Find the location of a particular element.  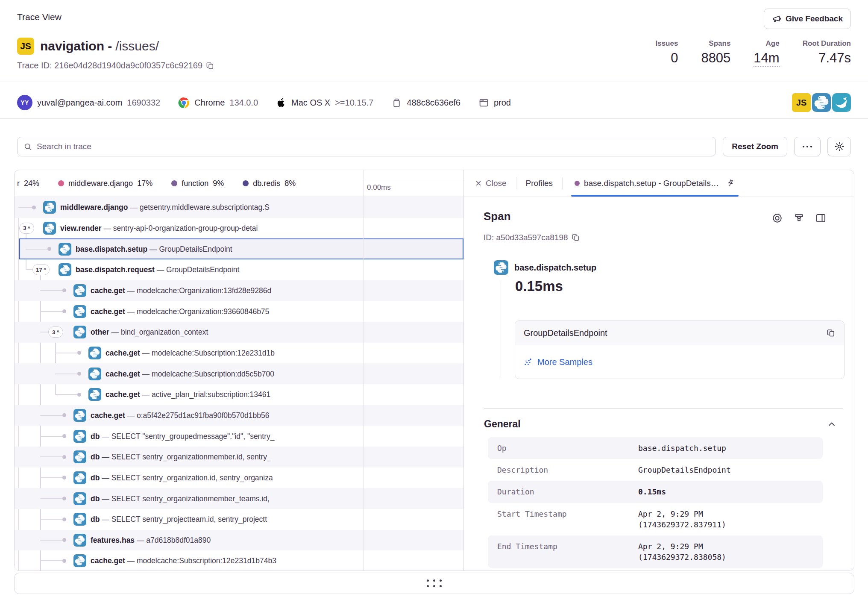

stat-value: 14m is located at coordinates (766, 59).